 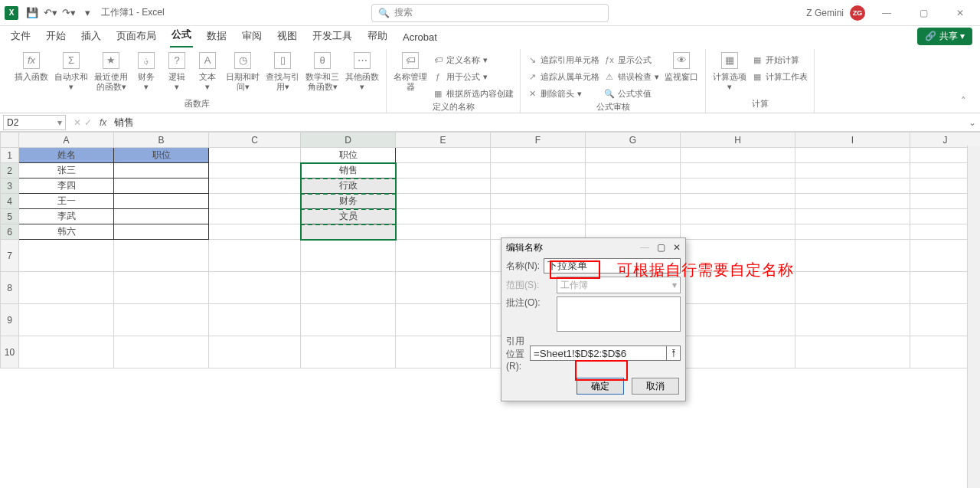 I want to click on dialog-close-icon: ✕, so click(x=677, y=247).